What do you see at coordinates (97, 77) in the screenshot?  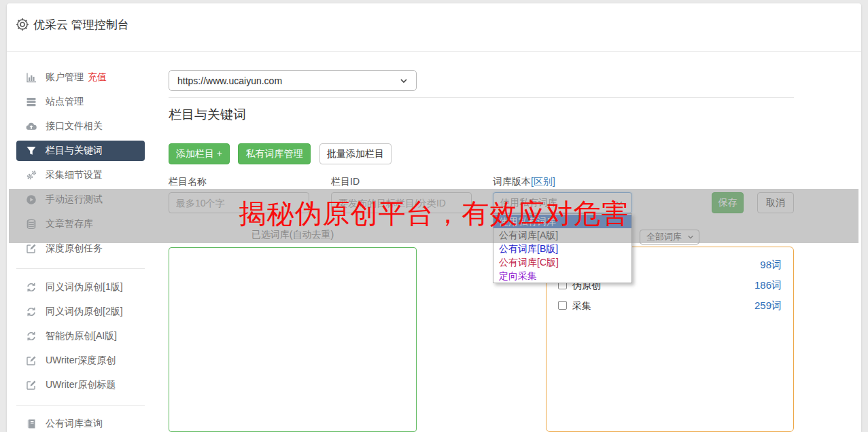 I see `recharge-badge: 充值` at bounding box center [97, 77].